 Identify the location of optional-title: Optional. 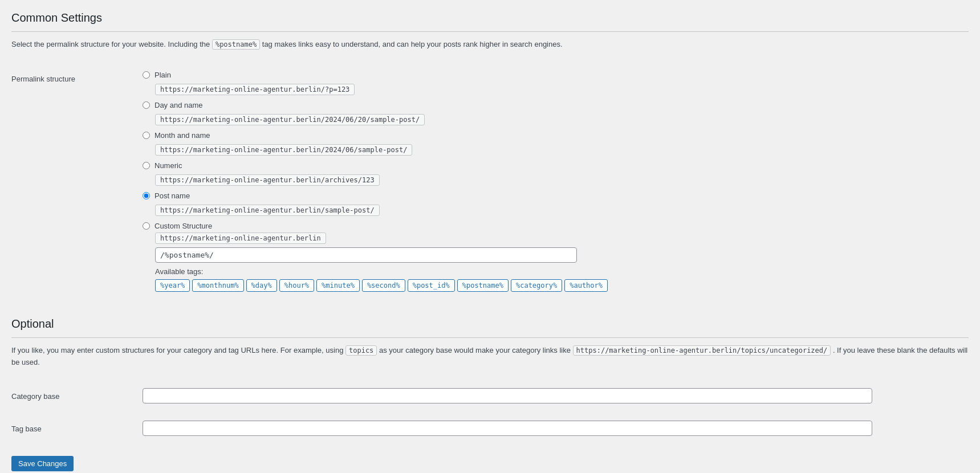
(490, 328).